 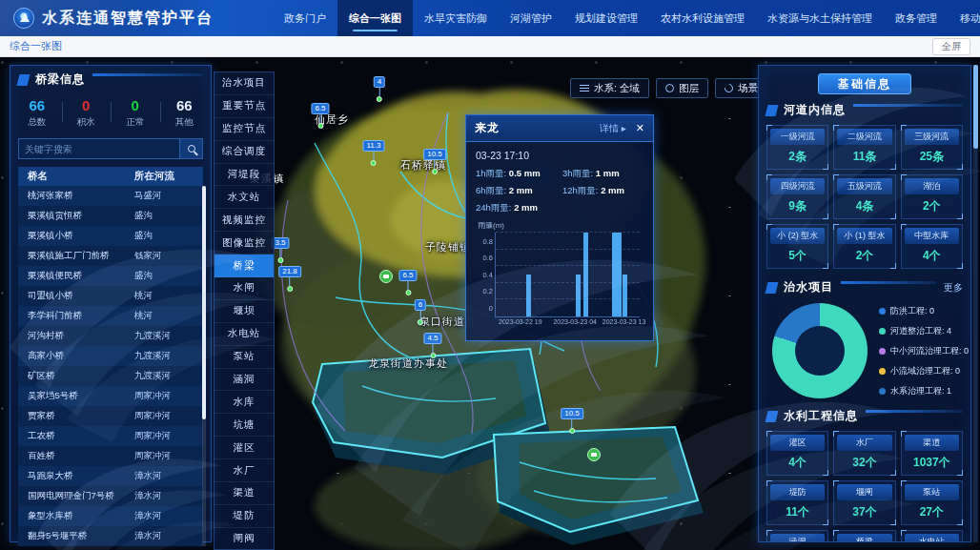 I want to click on table-row: 百姓桥周家冲河, so click(x=111, y=456).